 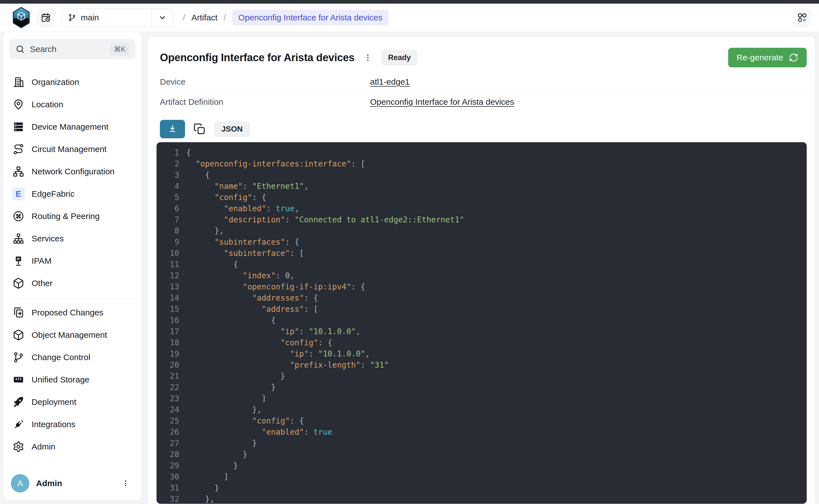 What do you see at coordinates (168, 455) in the screenshot?
I see `line-number: 28` at bounding box center [168, 455].